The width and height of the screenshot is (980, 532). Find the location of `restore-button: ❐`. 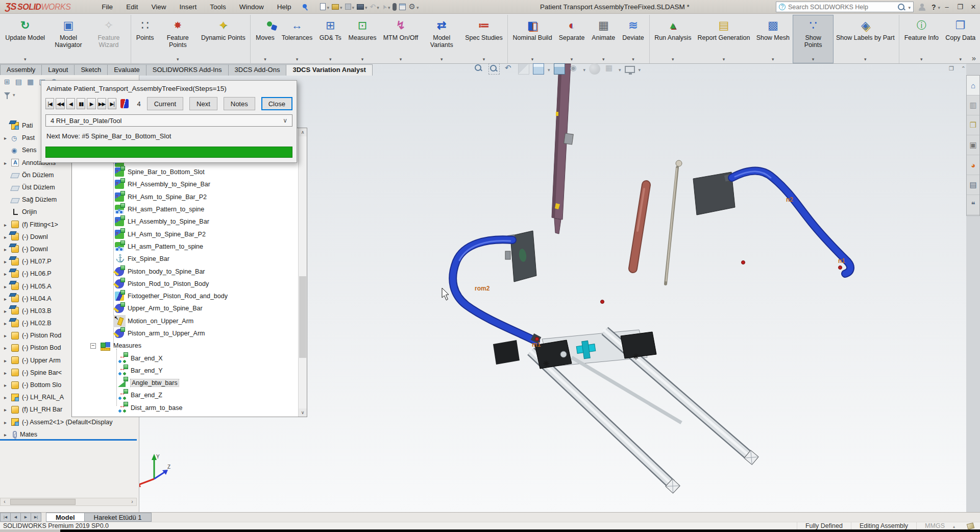

restore-button: ❐ is located at coordinates (960, 7).